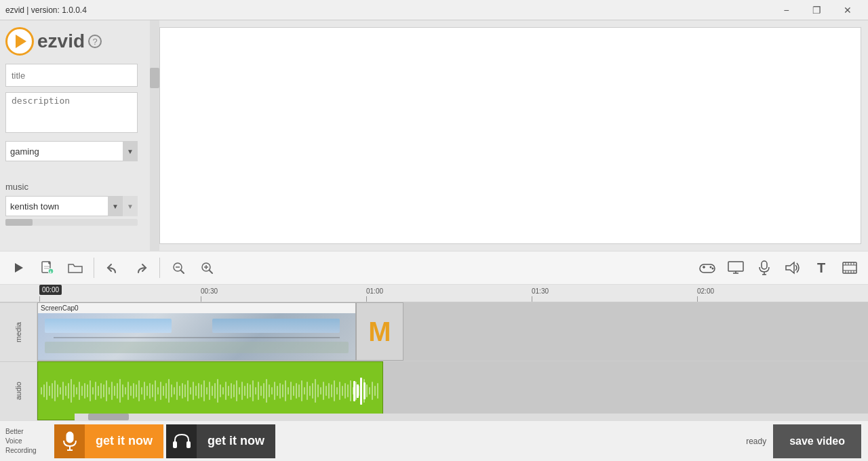 The image size is (868, 461). I want to click on save-video-button: save video, so click(817, 441).